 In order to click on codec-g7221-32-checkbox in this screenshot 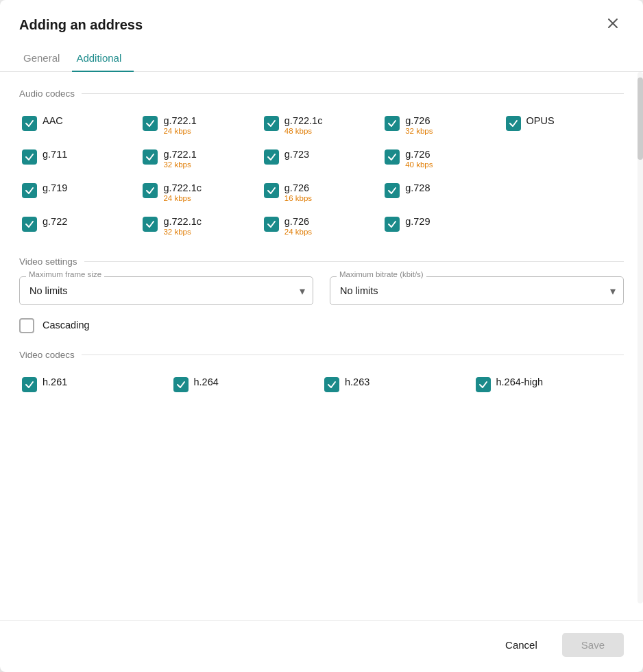, I will do `click(150, 157)`.